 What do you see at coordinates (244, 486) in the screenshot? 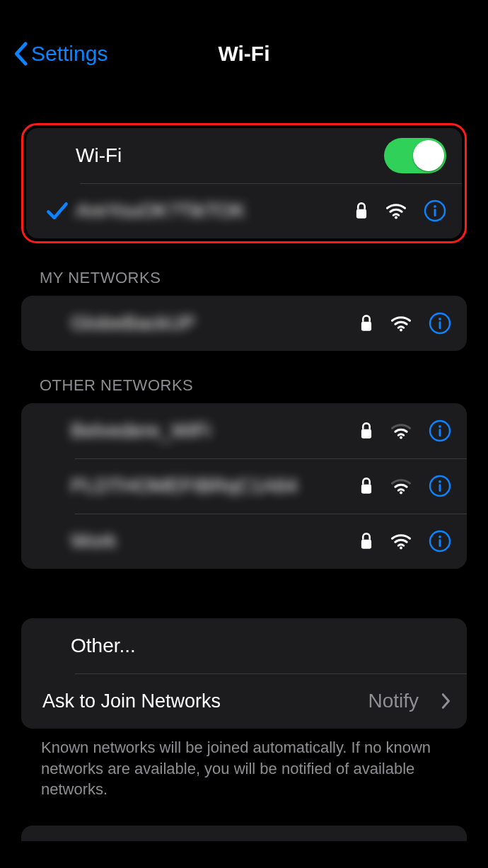
I see `network-row: PLDTHOMEFIBRqC1A64` at bounding box center [244, 486].